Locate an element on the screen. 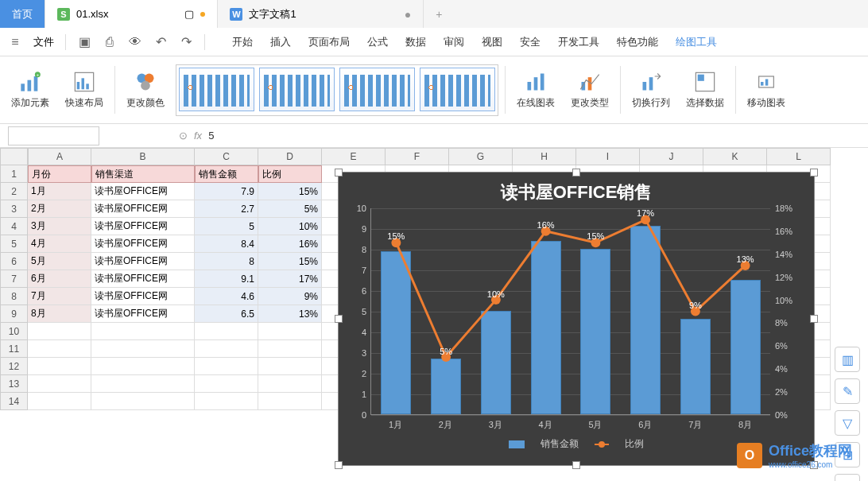 The image size is (868, 481). row-header: 9 is located at coordinates (14, 314).